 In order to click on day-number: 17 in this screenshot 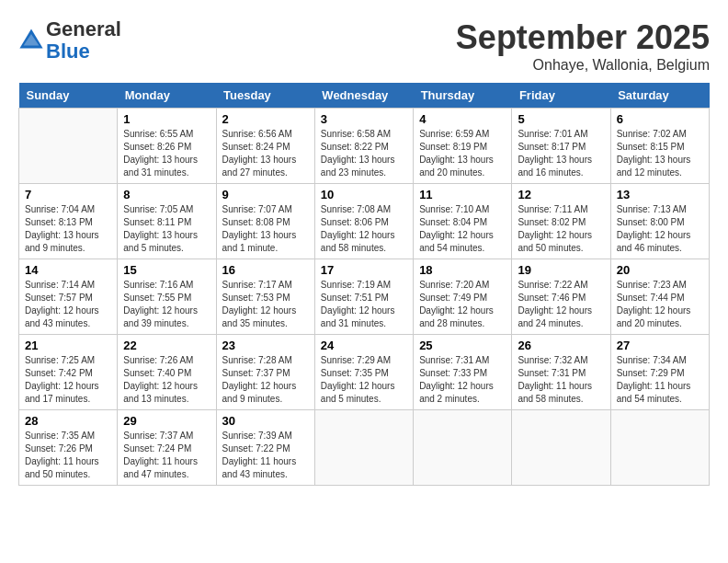, I will do `click(364, 270)`.